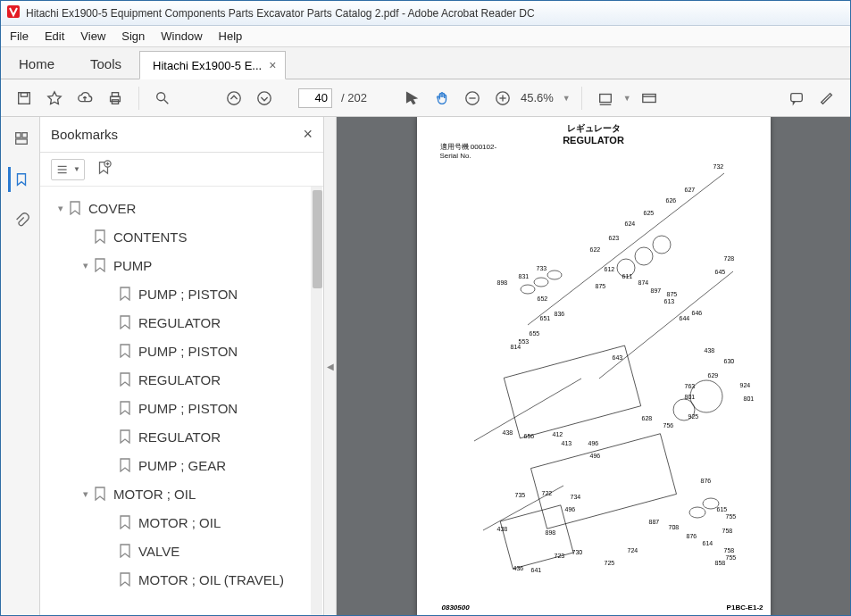 The image size is (851, 616). Describe the element at coordinates (230, 36) in the screenshot. I see `menu-help: Help` at that location.